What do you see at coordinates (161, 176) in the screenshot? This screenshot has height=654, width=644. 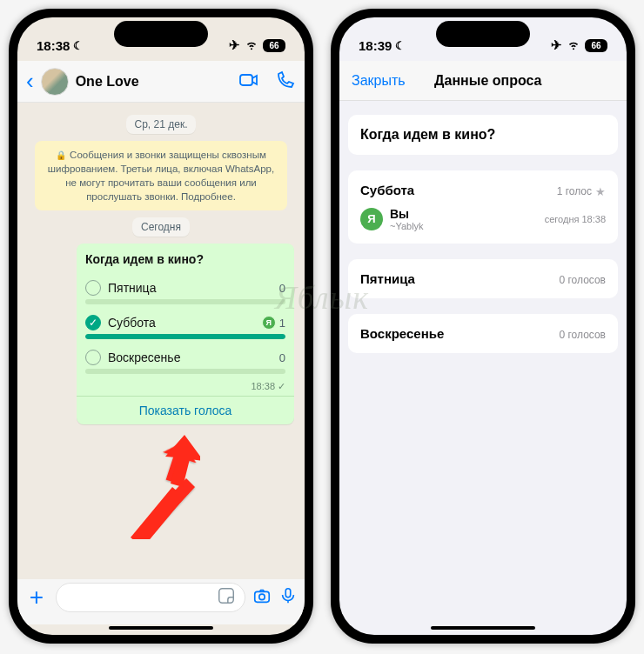 I see `encryption-notice: 🔒Сообщения и звонки защищены сквозным ши…` at bounding box center [161, 176].